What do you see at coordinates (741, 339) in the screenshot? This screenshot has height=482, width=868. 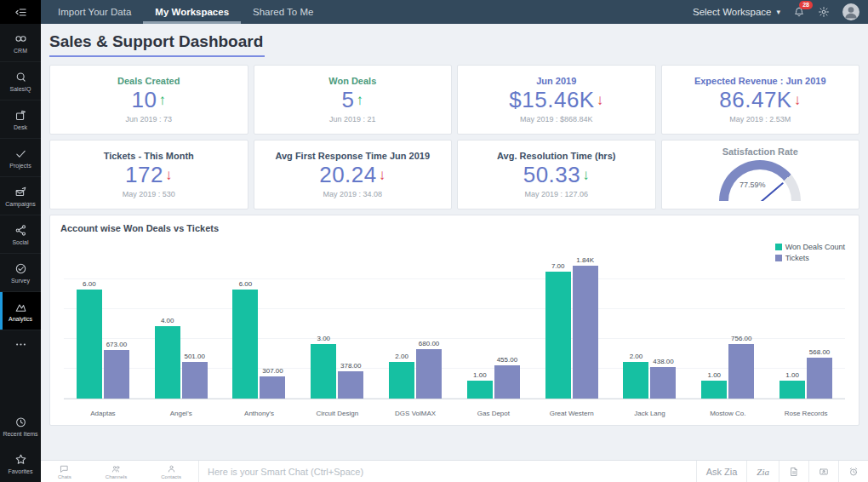 I see `bar-value-label: 756.00` at bounding box center [741, 339].